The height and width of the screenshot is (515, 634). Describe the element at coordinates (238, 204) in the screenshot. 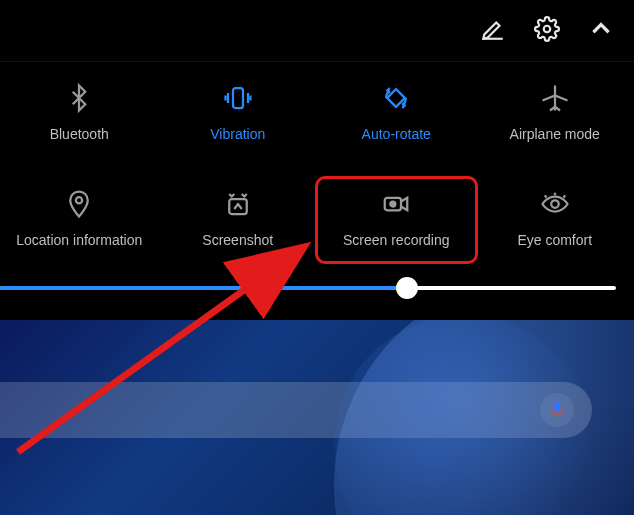

I see `screenshot-icon` at that location.